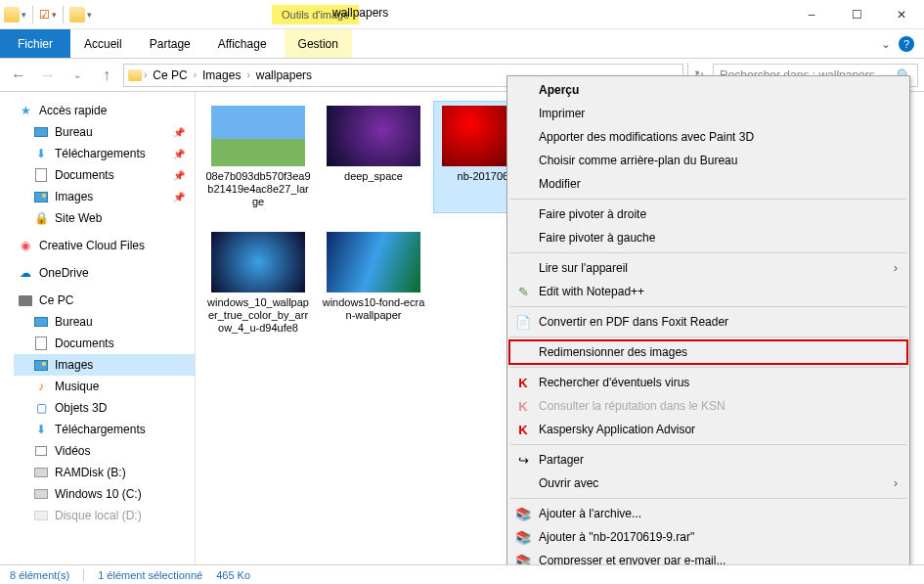 This screenshot has width=924, height=584. Describe the element at coordinates (12, 15) in the screenshot. I see `folder-icon` at that location.